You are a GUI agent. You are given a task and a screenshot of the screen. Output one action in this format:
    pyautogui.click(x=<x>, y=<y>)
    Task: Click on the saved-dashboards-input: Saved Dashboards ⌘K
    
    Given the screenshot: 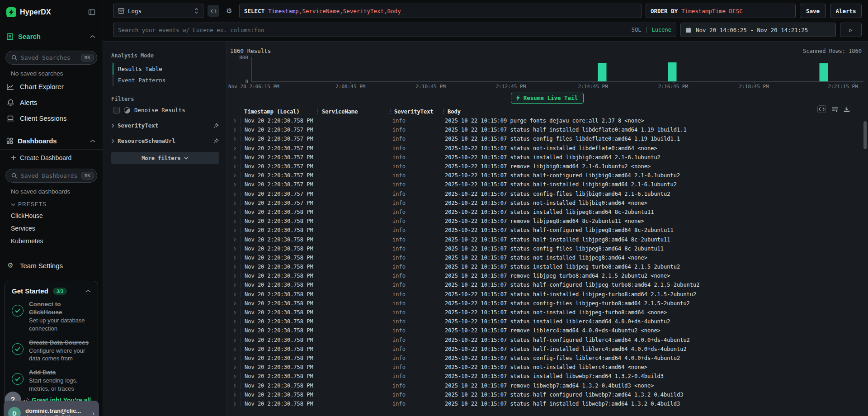 What is the action you would take?
    pyautogui.click(x=52, y=175)
    